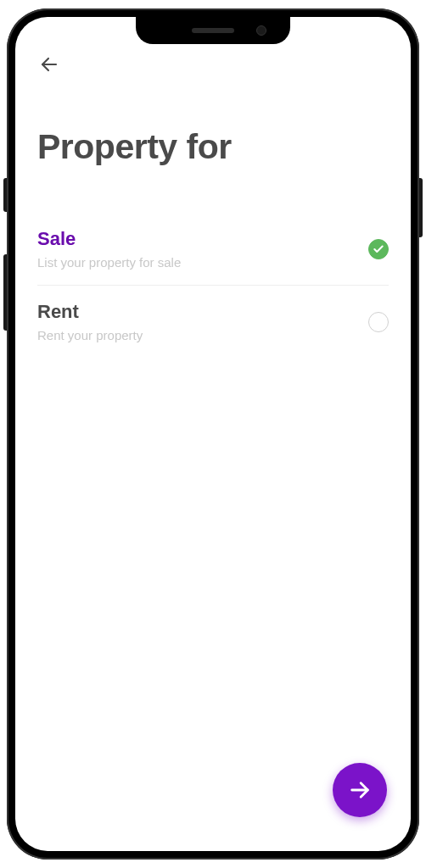 Image resolution: width=426 pixels, height=868 pixels. I want to click on option-sale: Sale List your property for sale, so click(213, 249).